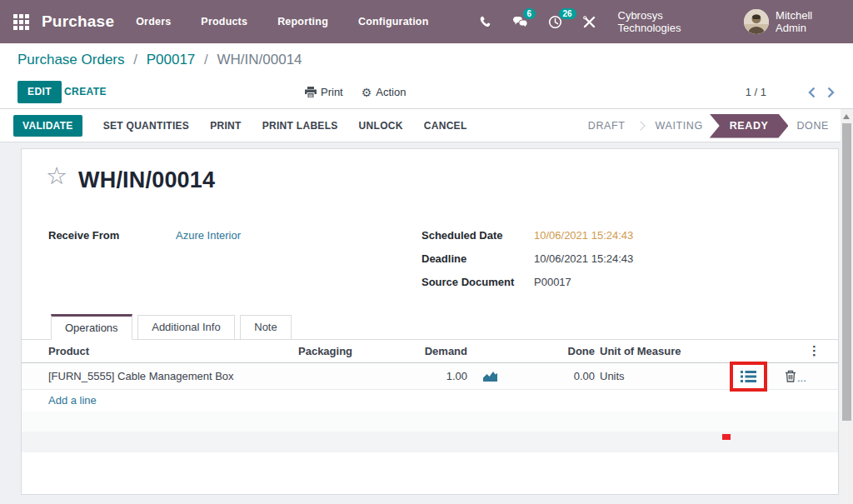 The height and width of the screenshot is (504, 853). Describe the element at coordinates (142, 377) in the screenshot. I see `cell-product: [FURN_5555] Cable Management Box` at that location.